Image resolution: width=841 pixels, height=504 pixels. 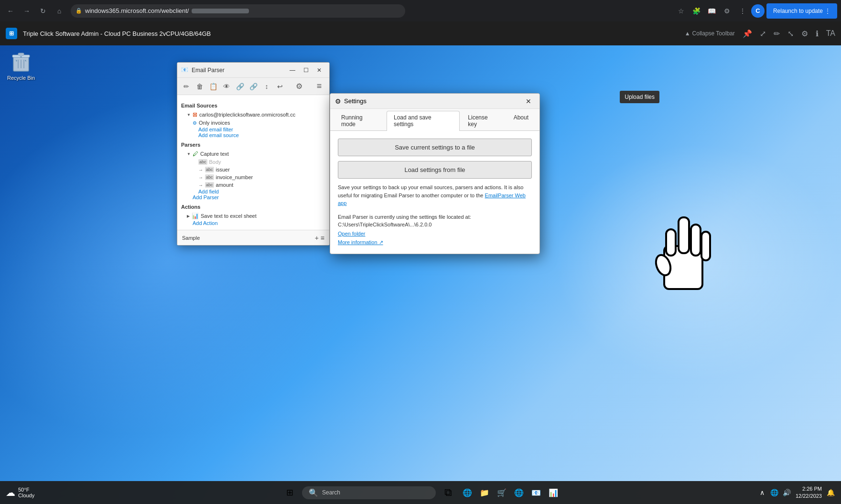 What do you see at coordinates (360, 120) in the screenshot?
I see `tab-running-mode: Running mode` at bounding box center [360, 120].